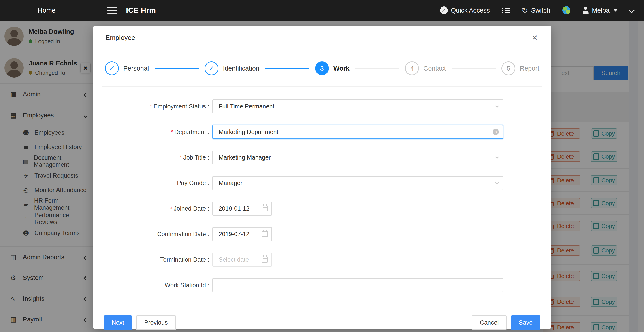 Image resolution: width=644 pixels, height=332 pixels. Describe the element at coordinates (156, 322) in the screenshot. I see `previous-button: Previous` at that location.